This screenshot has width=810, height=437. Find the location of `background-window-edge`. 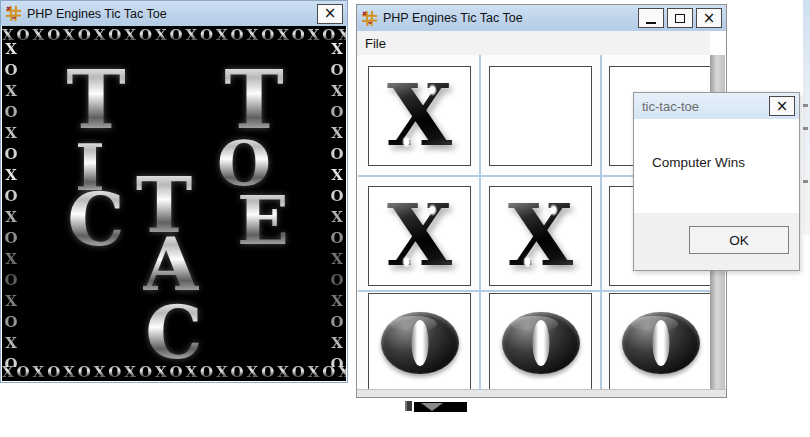

background-window-edge is located at coordinates (806, 118).